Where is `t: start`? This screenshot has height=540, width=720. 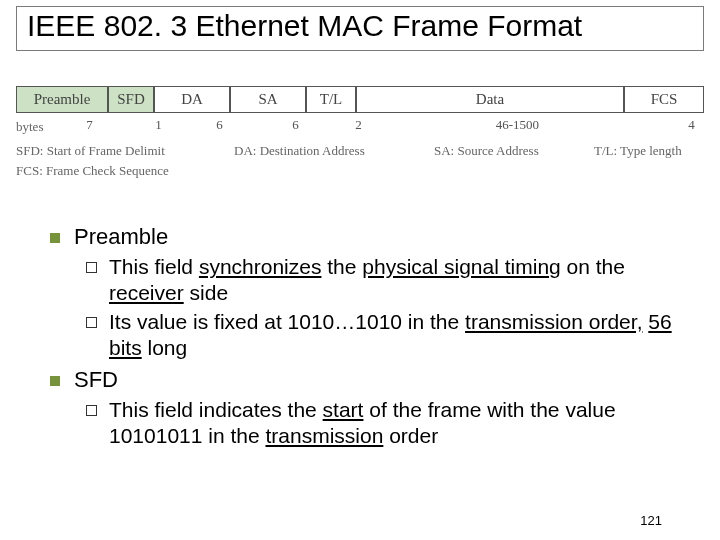
t: start is located at coordinates (344, 410).